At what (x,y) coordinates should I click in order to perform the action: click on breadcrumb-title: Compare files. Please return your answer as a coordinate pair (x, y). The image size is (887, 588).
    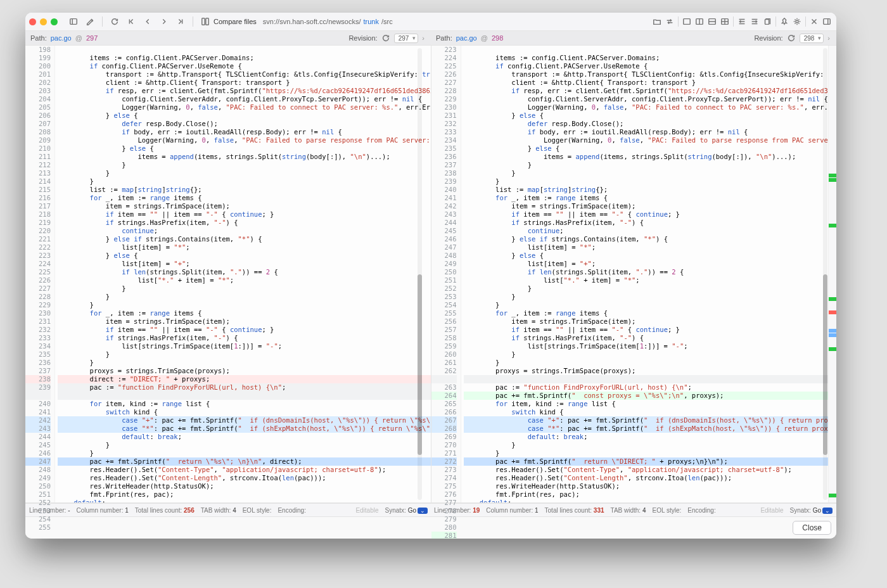
    Looking at the image, I should click on (235, 22).